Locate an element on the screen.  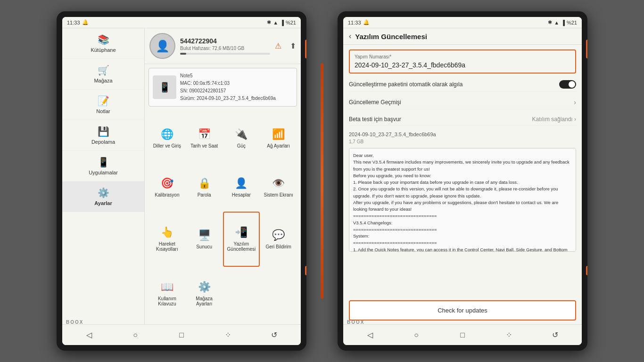
update-header: ‹ Yazılım Güncellemesi is located at coordinates (462, 37).